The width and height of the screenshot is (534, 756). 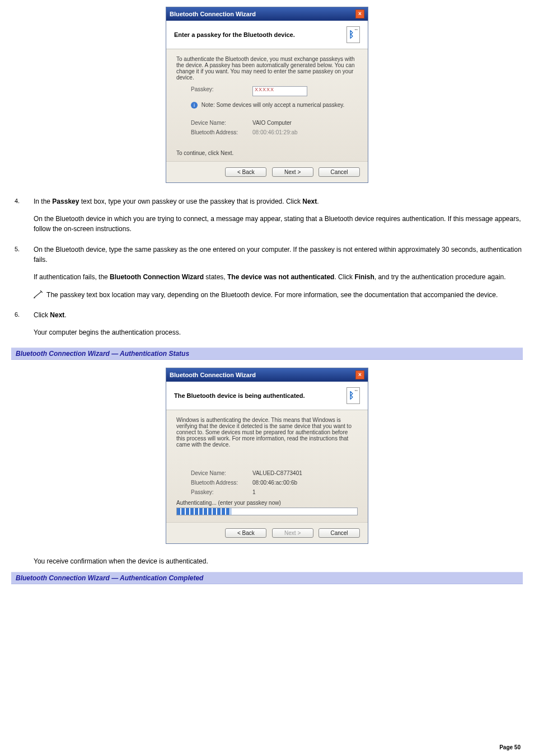 I want to click on wizard-heading: The Bluetooth device is being authentica…, so click(x=240, y=396).